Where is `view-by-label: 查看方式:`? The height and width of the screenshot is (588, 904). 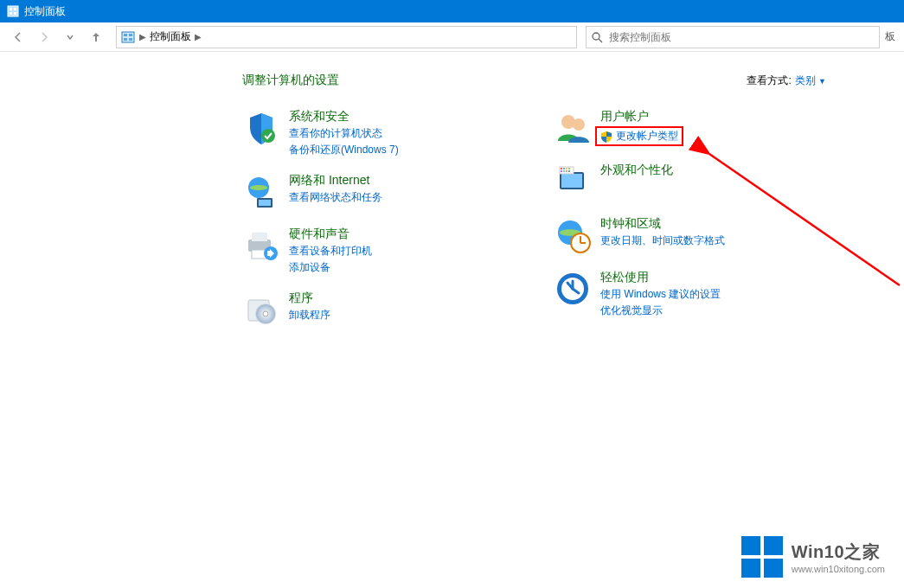
view-by-label: 查看方式: is located at coordinates (768, 81).